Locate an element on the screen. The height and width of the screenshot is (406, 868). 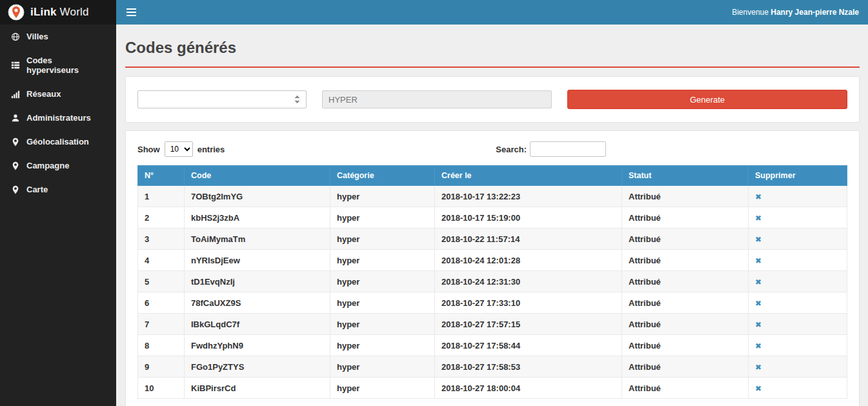
page-size-select: 10 is located at coordinates (179, 149).